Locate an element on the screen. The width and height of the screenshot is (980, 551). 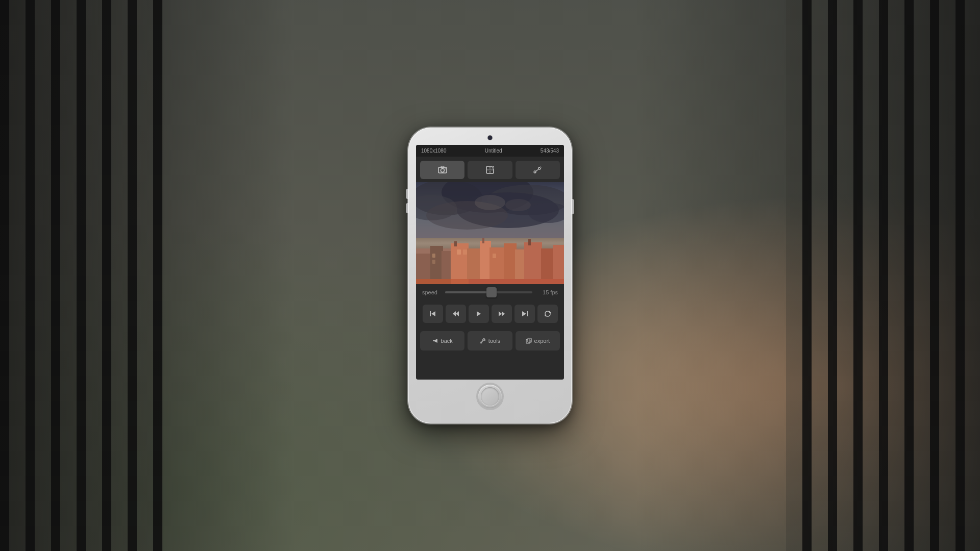
volume-down-button is located at coordinates (407, 208).